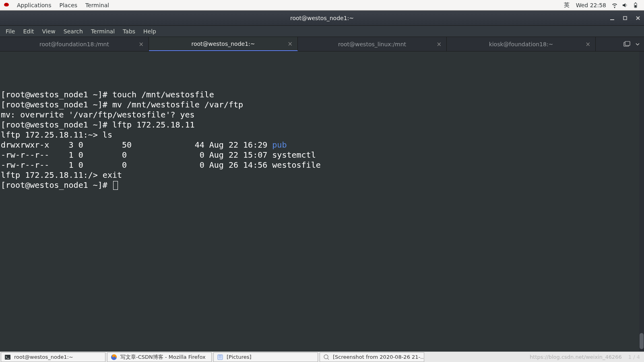  Describe the element at coordinates (49, 31) in the screenshot. I see `menu-view: View` at that location.